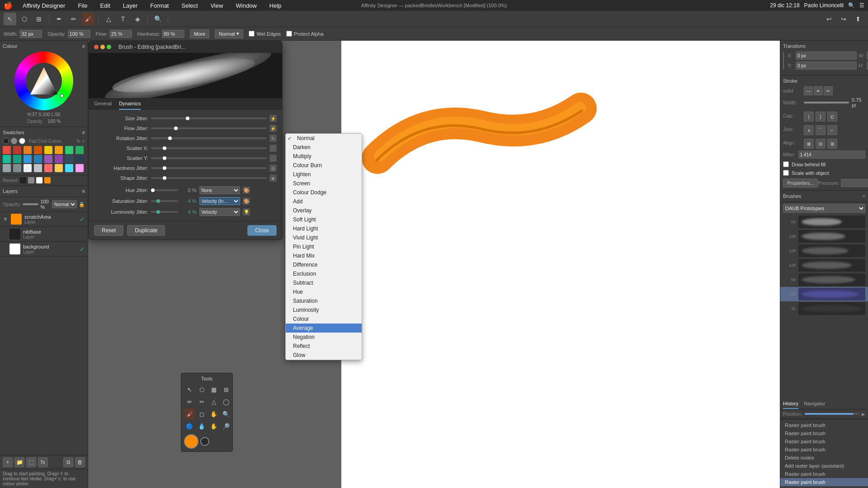 The height and width of the screenshot is (488, 868). Describe the element at coordinates (273, 118) in the screenshot. I see `size-jitter-icon: ⚡` at that location.